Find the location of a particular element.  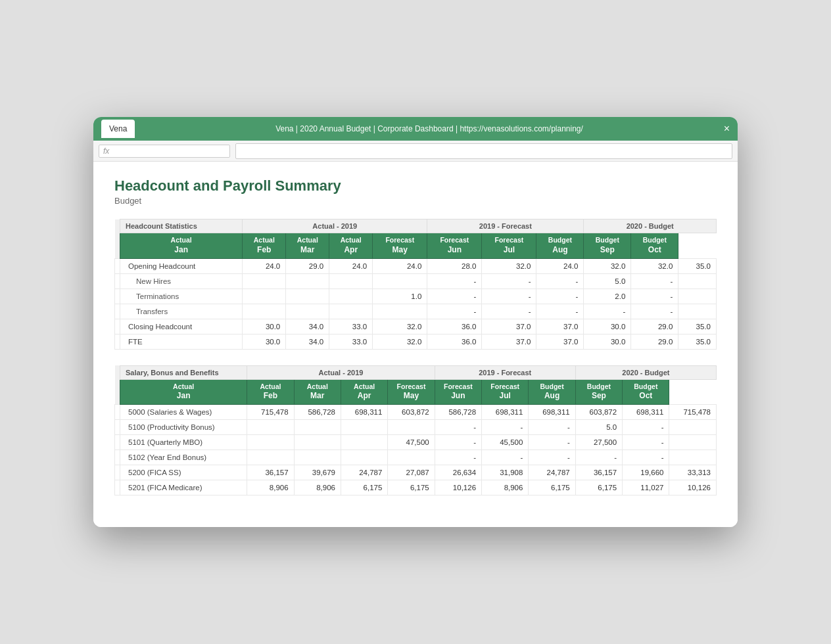

section-indicator-red is located at coordinates (118, 385).